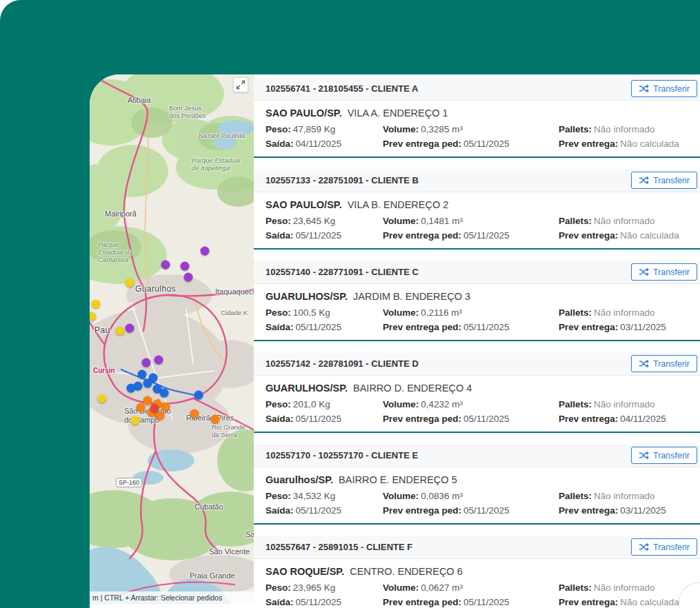  Describe the element at coordinates (477, 393) in the screenshot. I see `order-card: 102557142 - 228781091 - CLIENTE D Transf…` at that location.